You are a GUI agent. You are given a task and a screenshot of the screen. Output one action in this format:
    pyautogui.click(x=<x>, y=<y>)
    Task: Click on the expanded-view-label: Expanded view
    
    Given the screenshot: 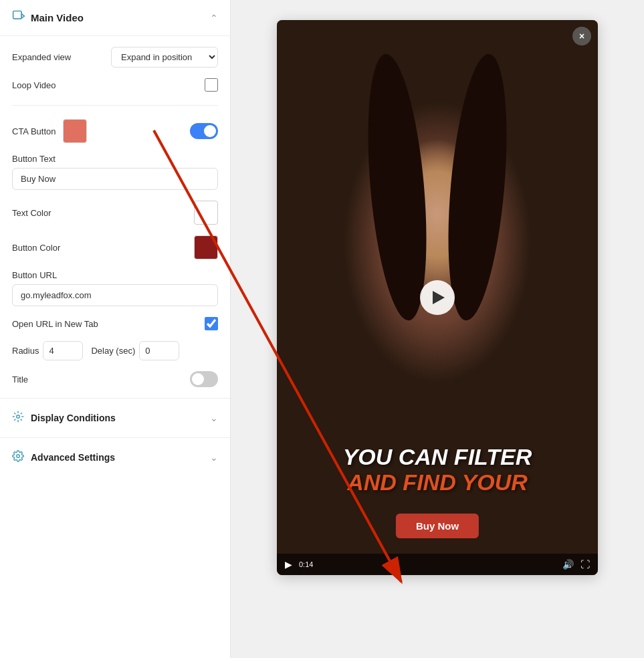 What is the action you would take?
    pyautogui.click(x=41, y=58)
    